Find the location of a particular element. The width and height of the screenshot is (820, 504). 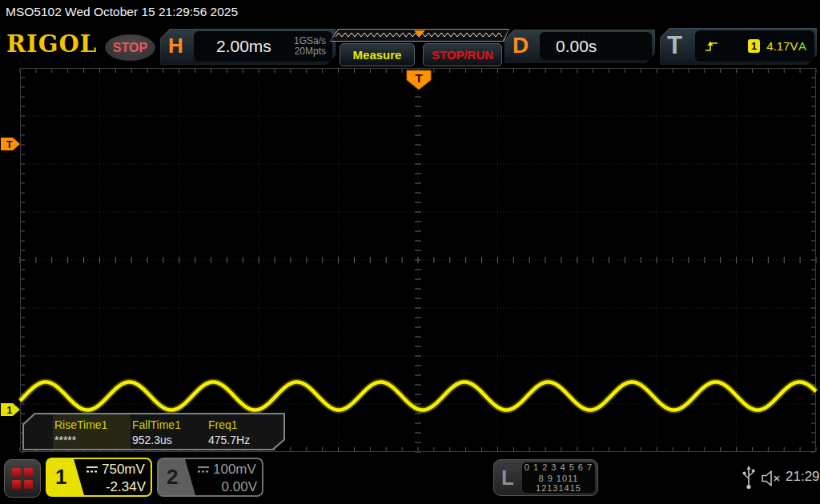

channel1-scale: 750mV is located at coordinates (123, 470).